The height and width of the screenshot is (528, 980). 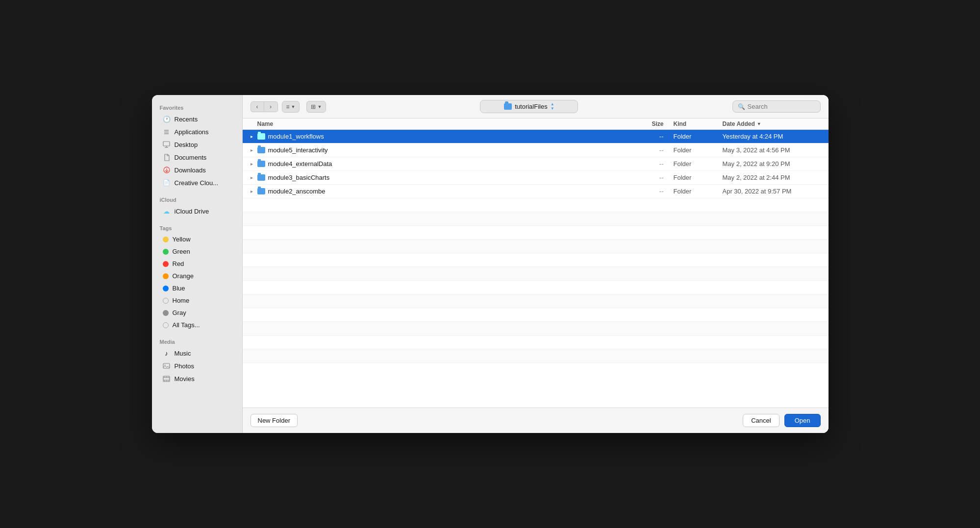 What do you see at coordinates (197, 252) in the screenshot?
I see `sidebar-item-green: Green` at bounding box center [197, 252].